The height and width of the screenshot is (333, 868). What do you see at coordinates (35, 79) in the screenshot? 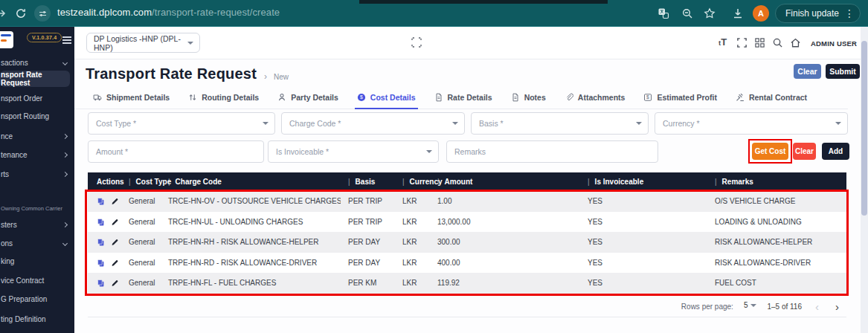
I see `sidebar-item-nsport-rate-request: nsport Rate Request` at bounding box center [35, 79].